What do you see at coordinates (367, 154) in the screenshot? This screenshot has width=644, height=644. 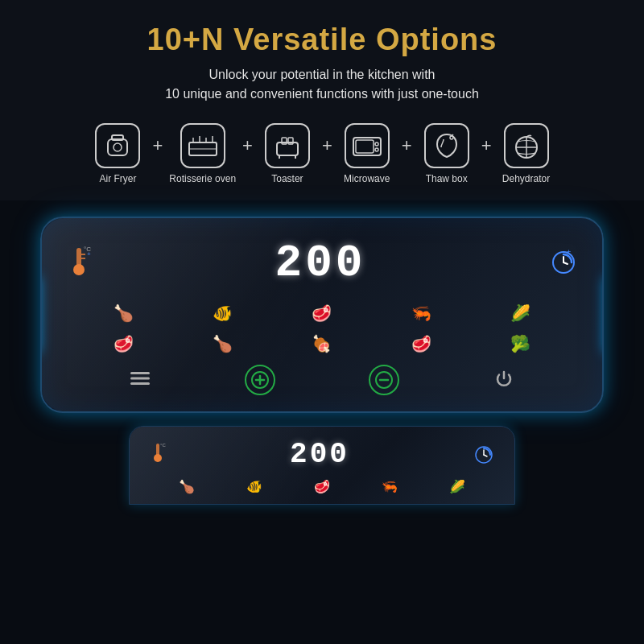 I see `feature-microwave: Microwave` at bounding box center [367, 154].